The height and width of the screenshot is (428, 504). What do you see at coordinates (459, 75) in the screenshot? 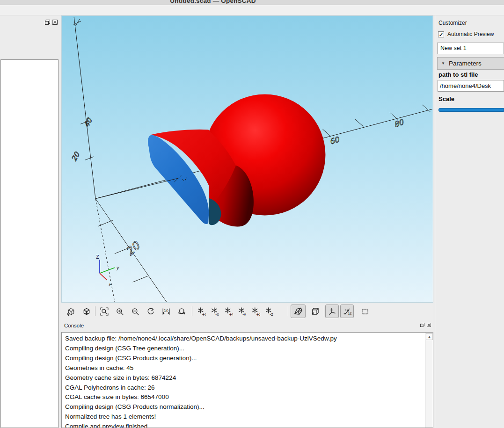
I see `stl-path-label: path to stl file` at bounding box center [459, 75].